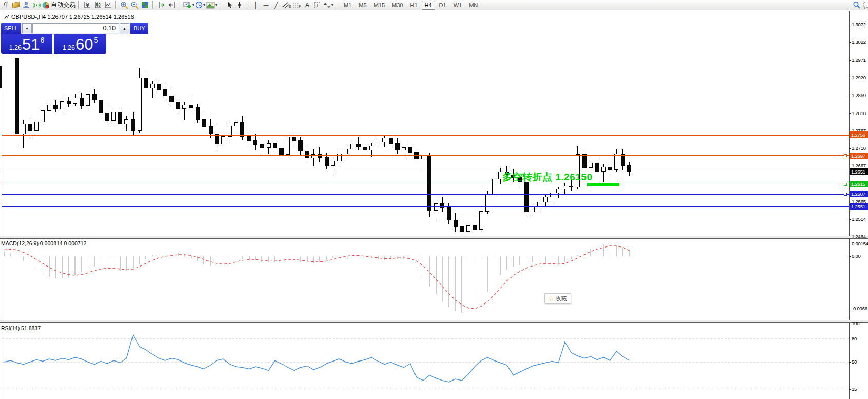 This screenshot has width=868, height=399. Describe the element at coordinates (859, 165) in the screenshot. I see `price-tick-label: 1.2667` at that location.